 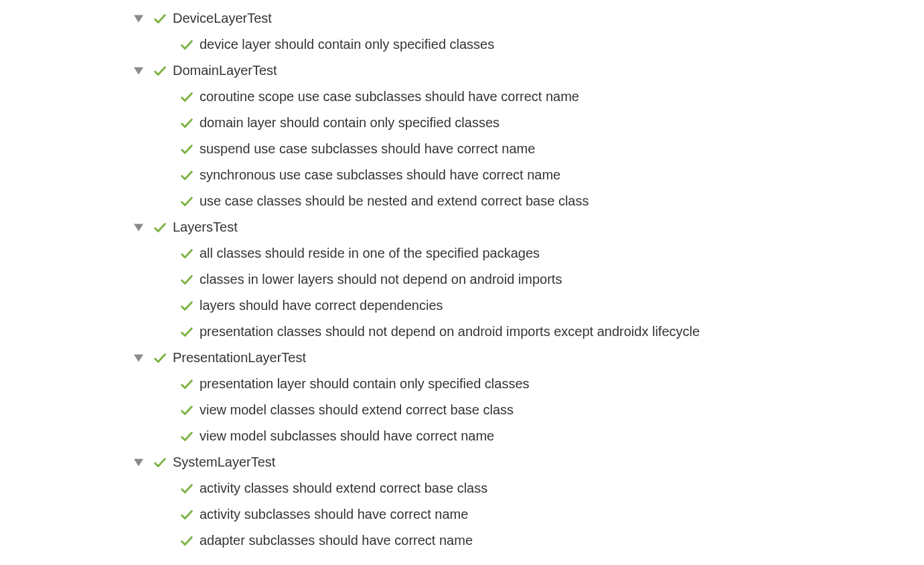 What do you see at coordinates (528, 462) in the screenshot?
I see `test-group-row: SystemLayerTest` at bounding box center [528, 462].